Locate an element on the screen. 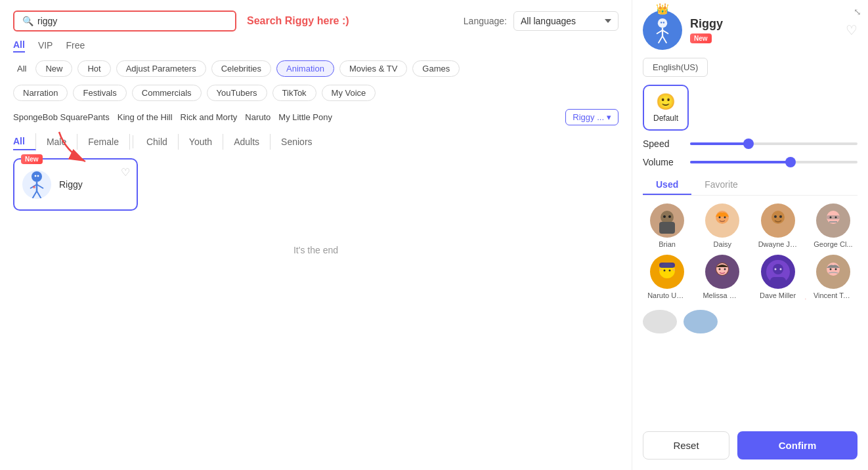 The image size is (868, 470). series-row: SpongeBob SquarePants King of the Hill R… is located at coordinates (316, 117).